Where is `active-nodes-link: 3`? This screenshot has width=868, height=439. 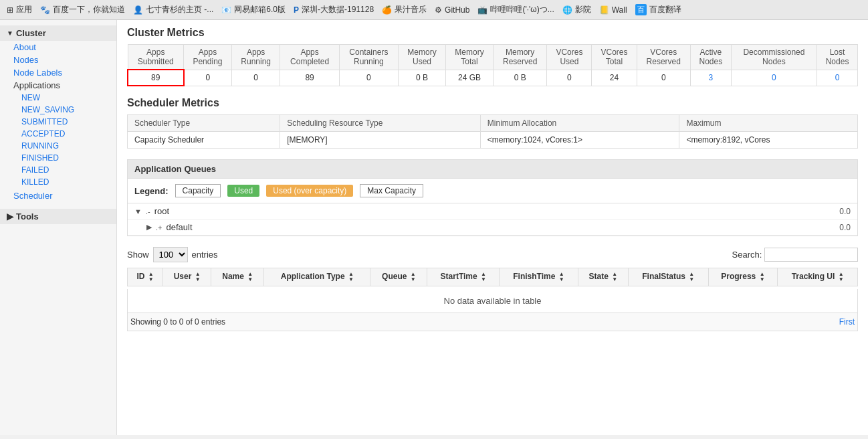 active-nodes-link: 3 is located at coordinates (712, 78).